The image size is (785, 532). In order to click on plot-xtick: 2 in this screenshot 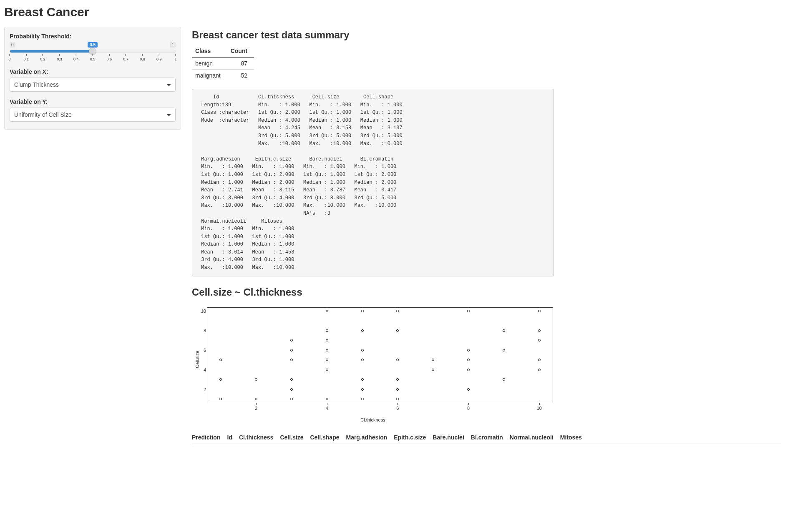, I will do `click(256, 408)`.